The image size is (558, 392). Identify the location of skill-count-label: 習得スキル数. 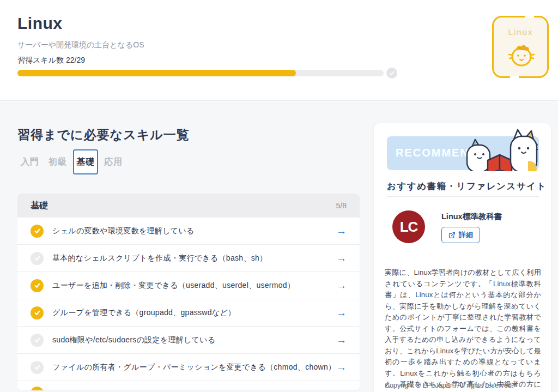
(40, 60).